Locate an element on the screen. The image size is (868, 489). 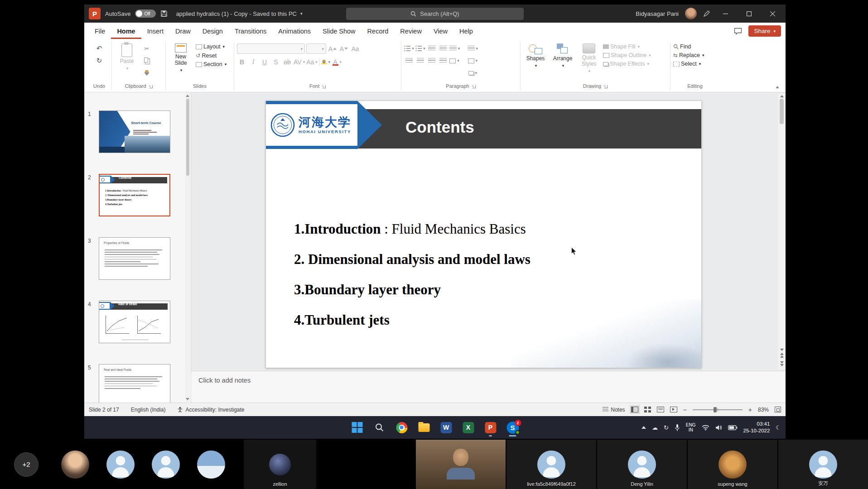
overflow-participants-badge: +2 is located at coordinates (26, 465).